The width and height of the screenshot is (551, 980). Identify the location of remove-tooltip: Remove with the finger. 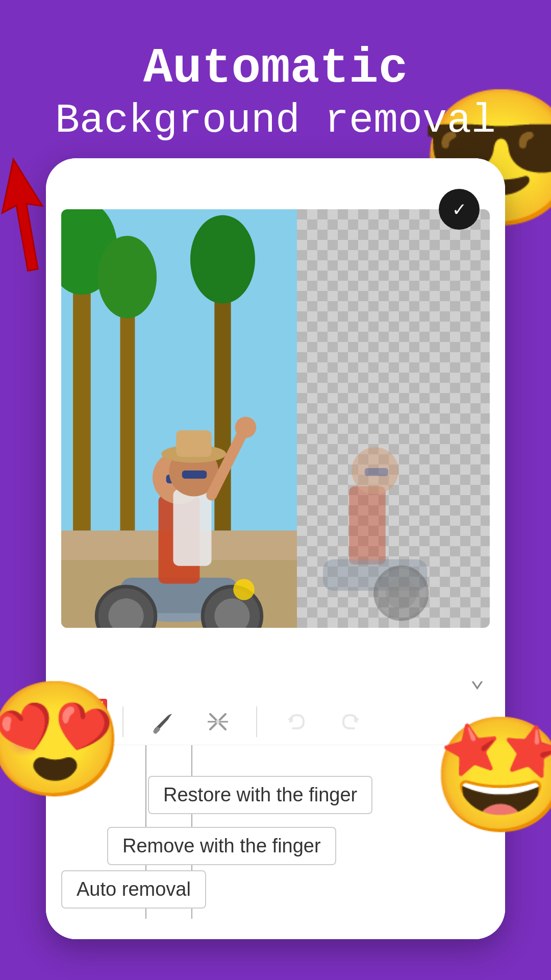
(221, 846).